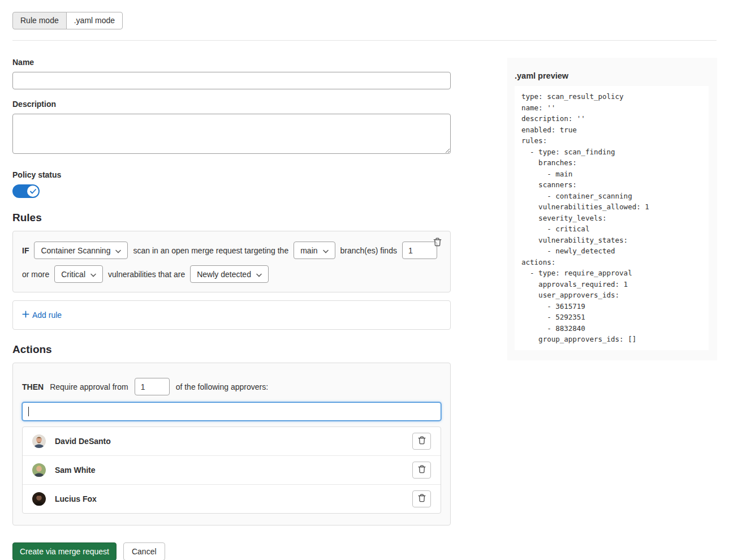 Image resolution: width=729 pixels, height=560 pixels. What do you see at coordinates (438, 242) in the screenshot?
I see `delete-rule-button` at bounding box center [438, 242].